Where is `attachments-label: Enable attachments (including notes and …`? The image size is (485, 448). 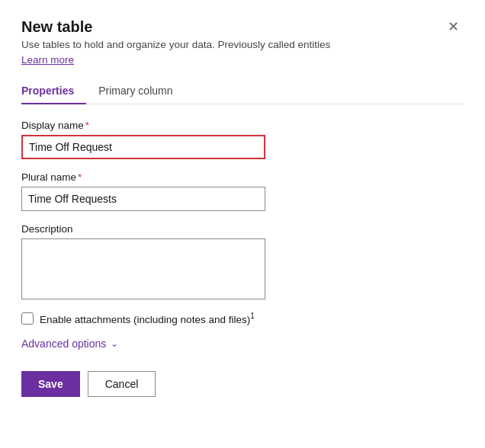
attachments-label: Enable attachments (including notes and … is located at coordinates (147, 318).